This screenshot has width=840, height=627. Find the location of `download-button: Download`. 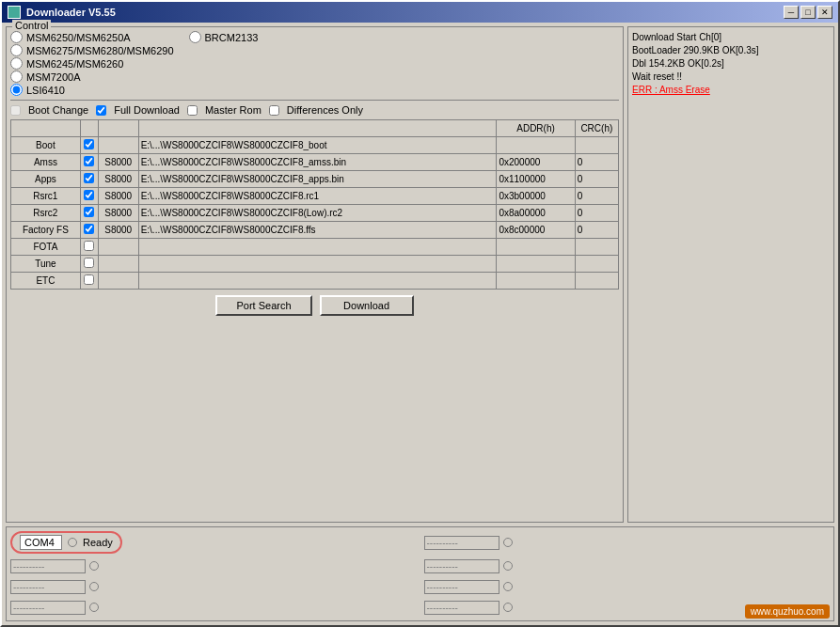

download-button: Download is located at coordinates (367, 306).